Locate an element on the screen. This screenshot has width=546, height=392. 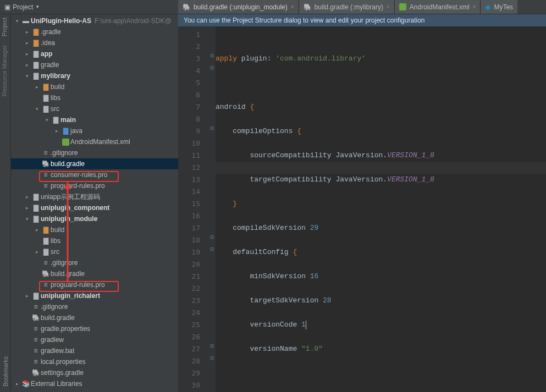
tree-consumer: ≡consumer-rules.pro is located at coordinates (95, 175).